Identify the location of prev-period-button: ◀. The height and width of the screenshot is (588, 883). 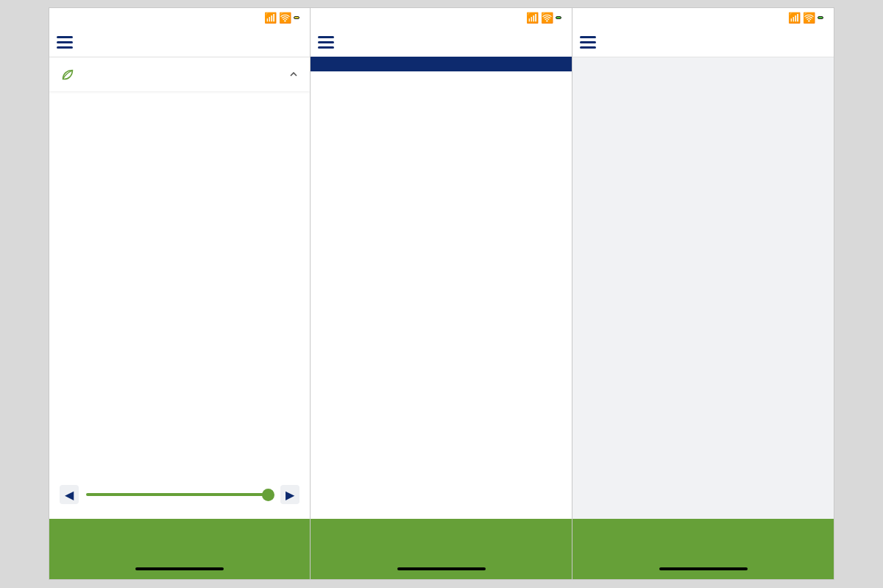
(69, 495).